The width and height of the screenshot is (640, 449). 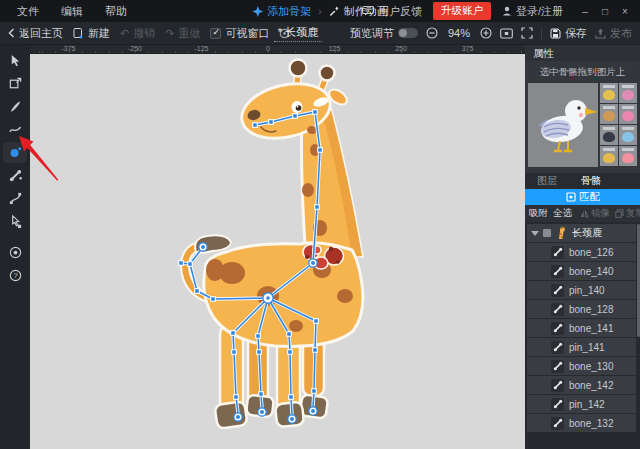 I want to click on pin-tool, so click(x=15, y=152).